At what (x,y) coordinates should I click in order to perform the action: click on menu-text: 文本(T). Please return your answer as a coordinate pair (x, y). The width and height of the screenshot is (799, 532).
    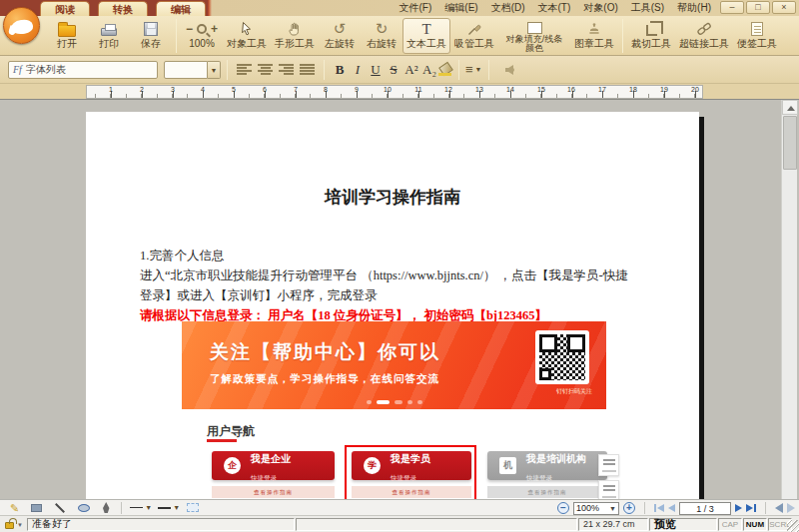
    Looking at the image, I should click on (555, 8).